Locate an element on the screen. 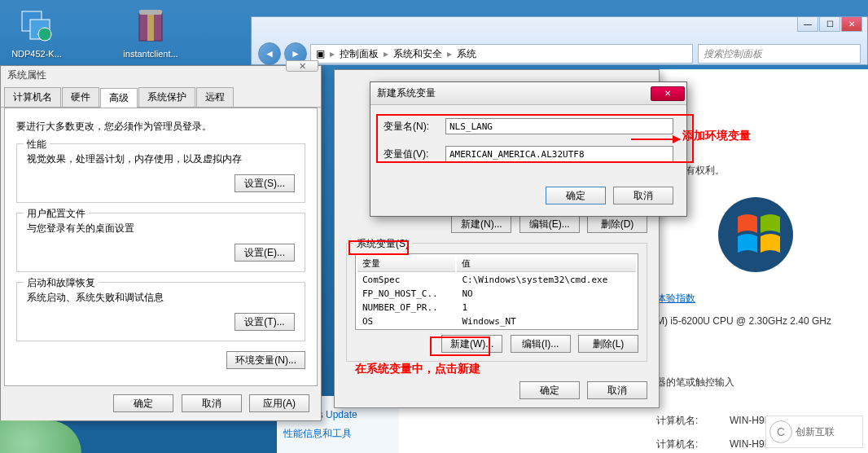 This screenshot has width=868, height=453. desktop-icon-label: NDP452-K... is located at coordinates (37, 54).